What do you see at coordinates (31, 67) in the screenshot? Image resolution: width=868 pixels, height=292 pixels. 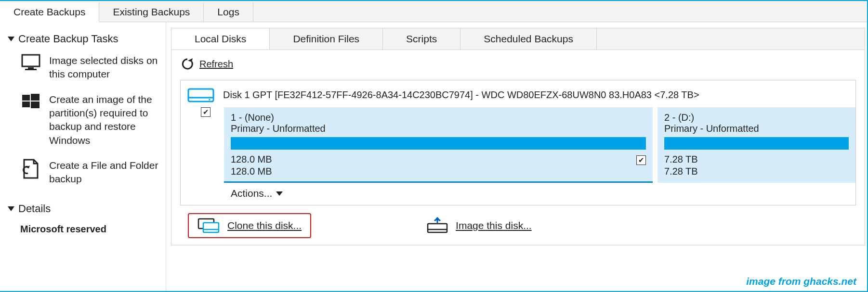 I see `monitor-icon` at bounding box center [31, 67].